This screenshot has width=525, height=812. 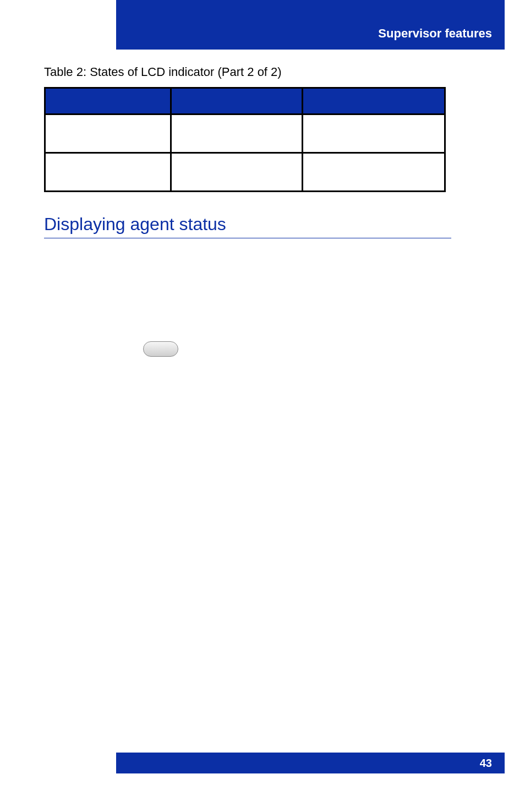 What do you see at coordinates (248, 226) in the screenshot?
I see `section-heading: Displaying agent status` at bounding box center [248, 226].